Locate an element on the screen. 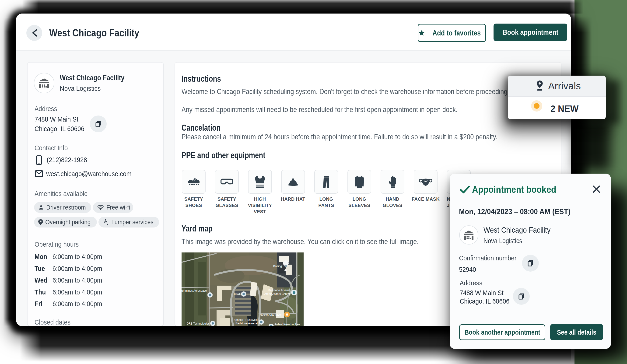 This screenshot has width=627, height=364. svg-text: Kord is located at coordinates (237, 294).